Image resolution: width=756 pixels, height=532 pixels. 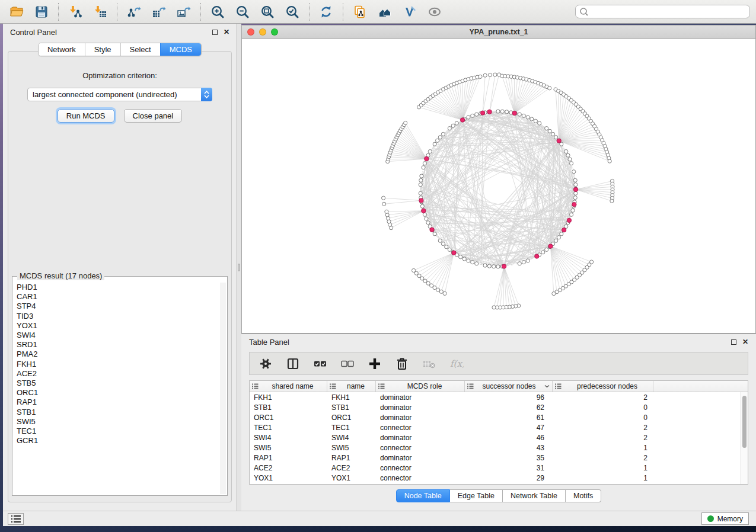 What do you see at coordinates (420, 386) in the screenshot?
I see `column-header-MCDS-role: MCDS role` at bounding box center [420, 386].